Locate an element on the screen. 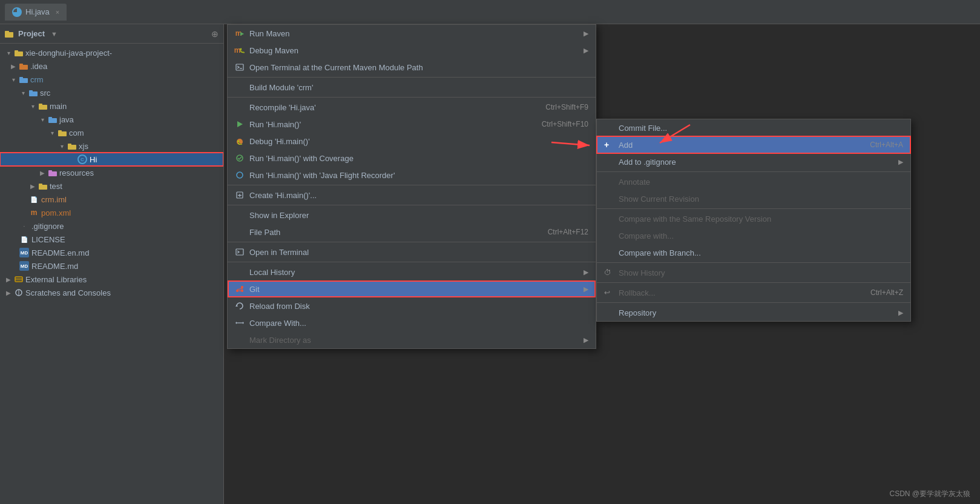  submenu-compare-with: Compare with... is located at coordinates (754, 236).